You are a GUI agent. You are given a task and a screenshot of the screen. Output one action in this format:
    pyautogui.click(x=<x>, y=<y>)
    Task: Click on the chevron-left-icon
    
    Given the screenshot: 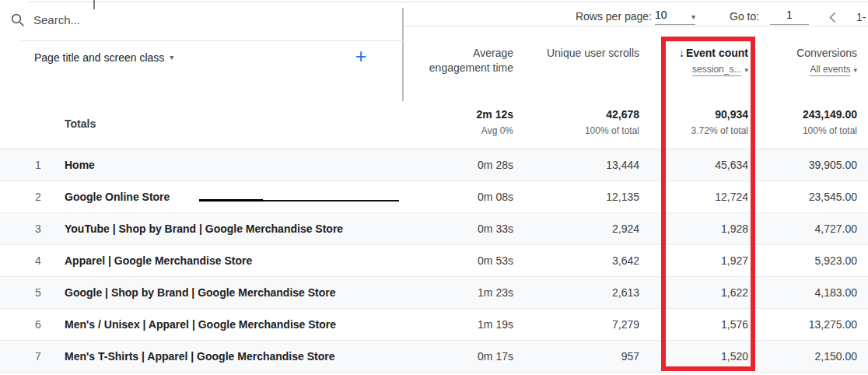 What is the action you would take?
    pyautogui.click(x=833, y=20)
    